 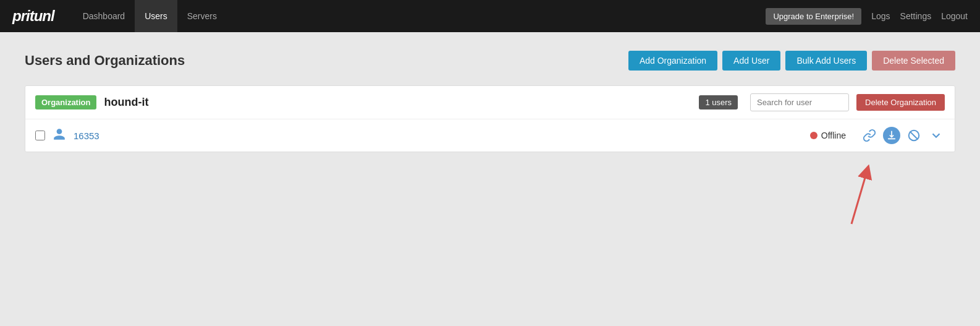 I want to click on user-checkbox, so click(x=40, y=135).